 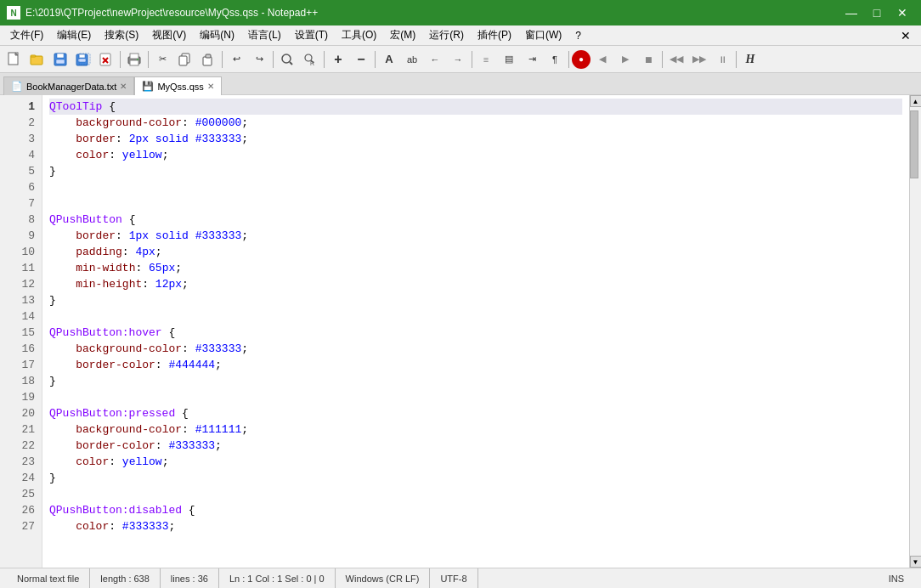 What do you see at coordinates (265, 36) in the screenshot?
I see `menu-language: 语言(L)` at bounding box center [265, 36].